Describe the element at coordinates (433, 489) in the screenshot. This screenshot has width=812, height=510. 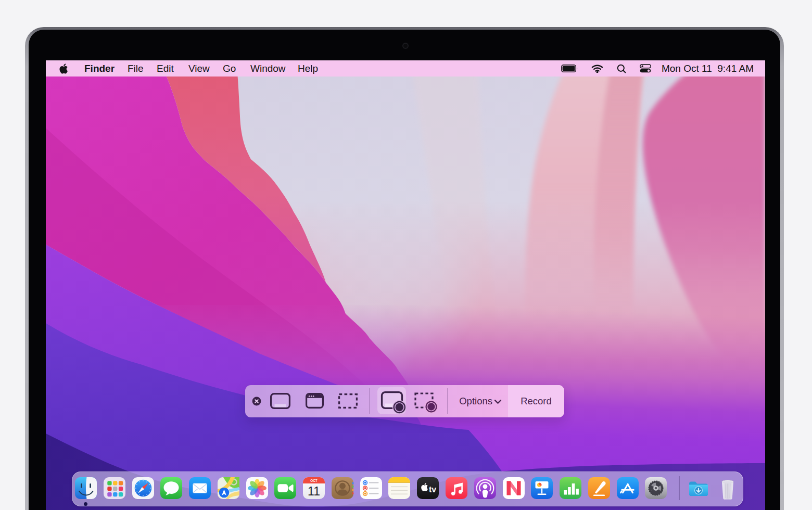
I see `svg-text: tv` at that location.